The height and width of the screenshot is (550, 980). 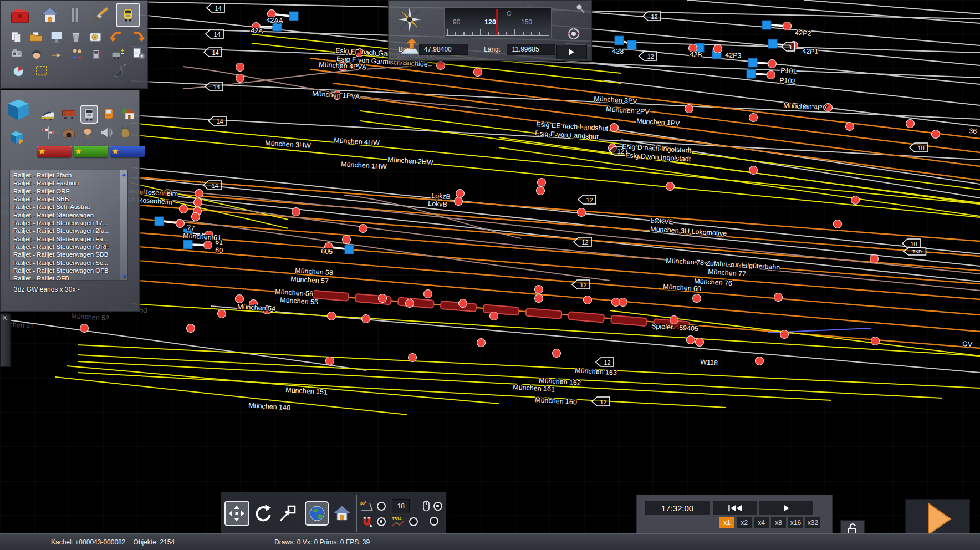 I want to click on 3d-mode-cube-icon, so click(x=18, y=110).